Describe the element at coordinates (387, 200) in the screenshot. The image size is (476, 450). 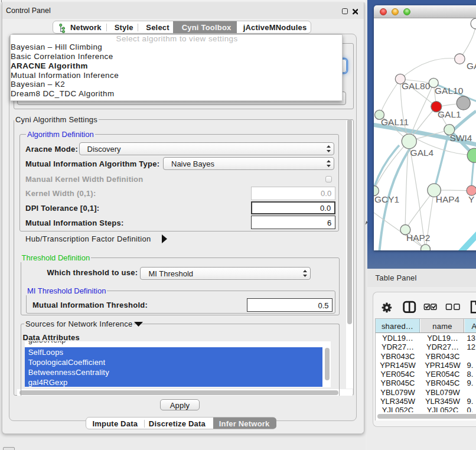
I see `svg-text: GCY1` at that location.